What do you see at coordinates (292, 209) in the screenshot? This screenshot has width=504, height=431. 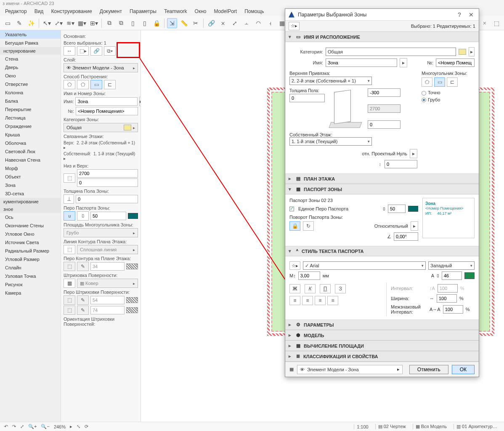 I see `unipen-checkbox` at bounding box center [292, 209].